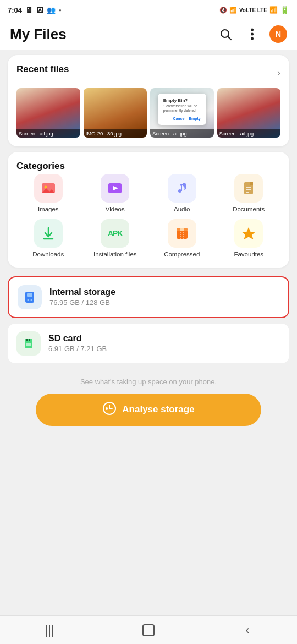 The image size is (297, 644). Describe the element at coordinates (253, 10) in the screenshot. I see `lte-label: VoLTE LTE` at that location.